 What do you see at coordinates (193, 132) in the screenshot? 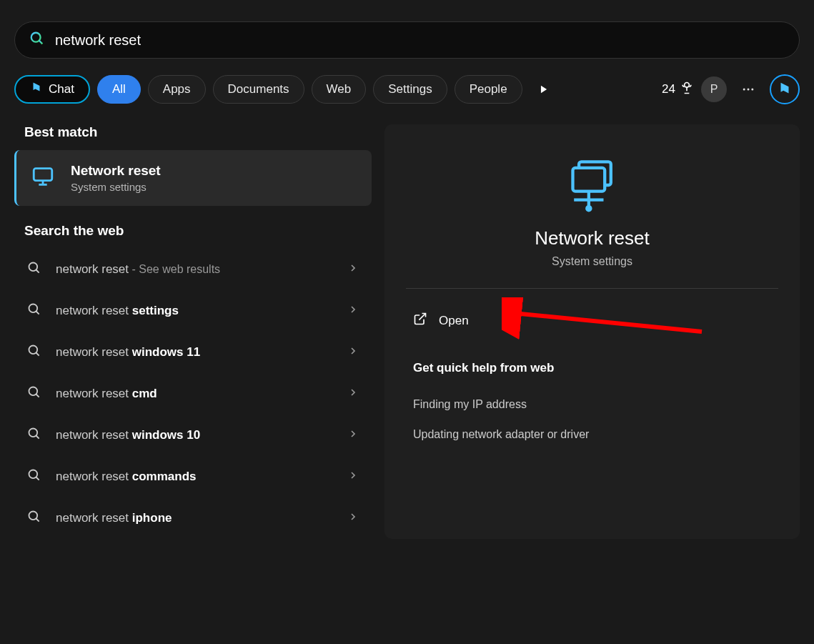
I see `best-match-header: Best match` at bounding box center [193, 132].